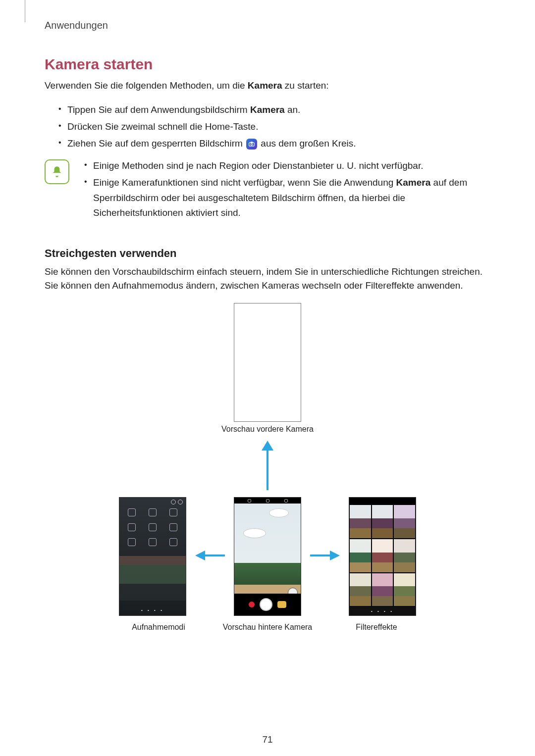 The width and height of the screenshot is (535, 756). What do you see at coordinates (414, 182) in the screenshot?
I see `n2-bold: Kamera` at bounding box center [414, 182].